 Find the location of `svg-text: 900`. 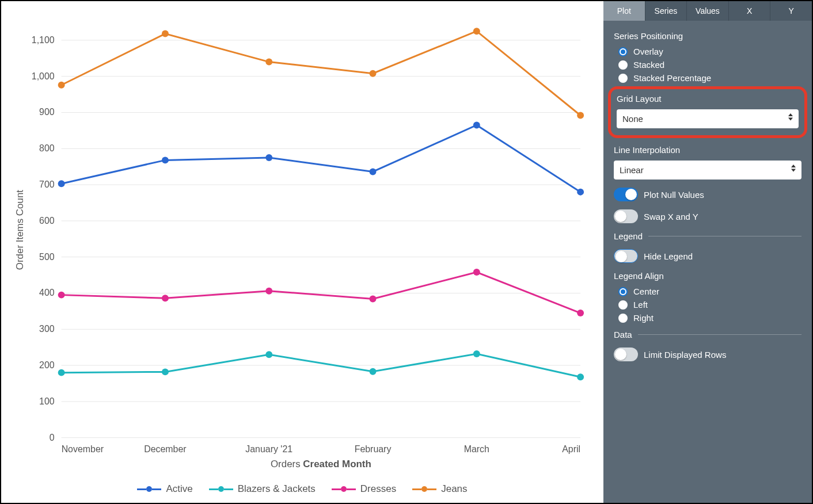

svg-text: 900 is located at coordinates (47, 112).